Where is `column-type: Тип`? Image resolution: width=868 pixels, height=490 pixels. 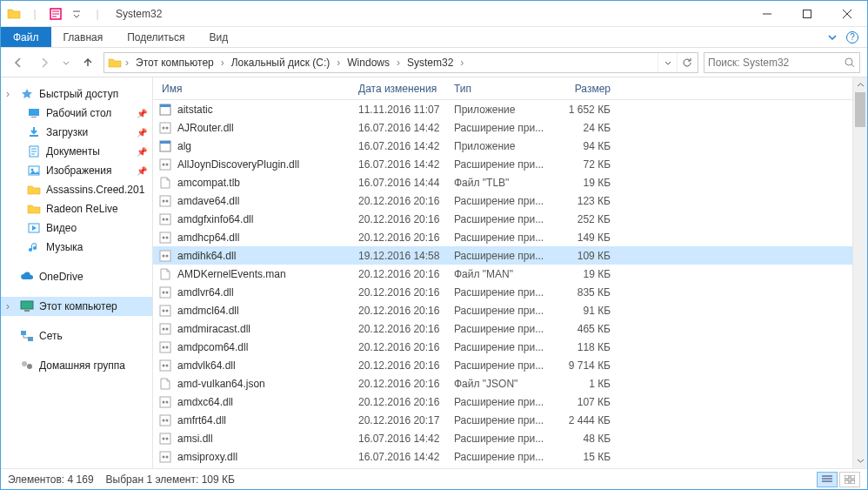
column-type: Тип is located at coordinates (501, 89).